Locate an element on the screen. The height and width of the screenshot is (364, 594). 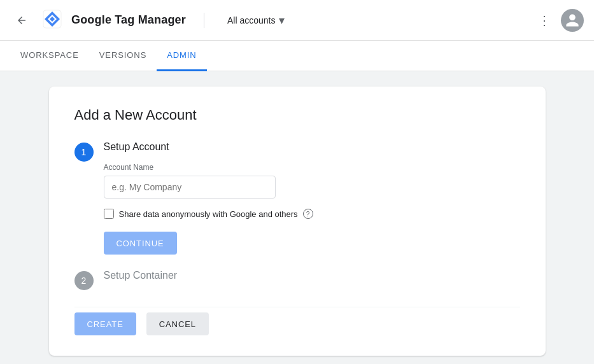
step-2-content: Setup Container is located at coordinates (312, 281).